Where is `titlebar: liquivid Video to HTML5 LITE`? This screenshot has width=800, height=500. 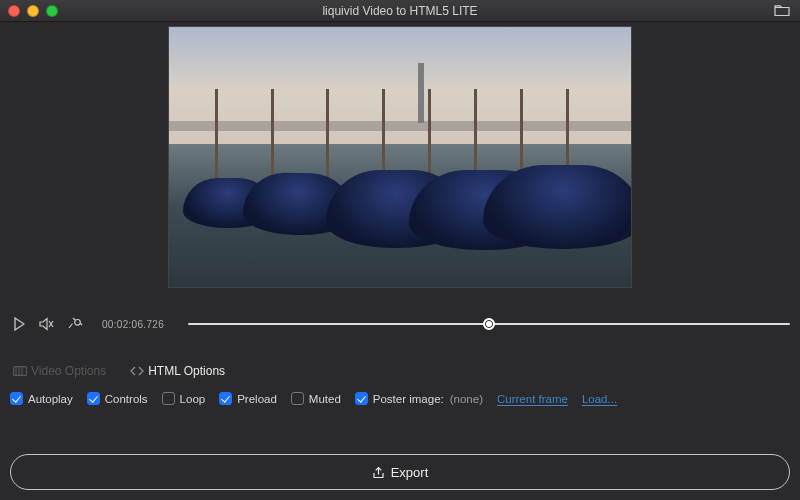 titlebar: liquivid Video to HTML5 LITE is located at coordinates (400, 11).